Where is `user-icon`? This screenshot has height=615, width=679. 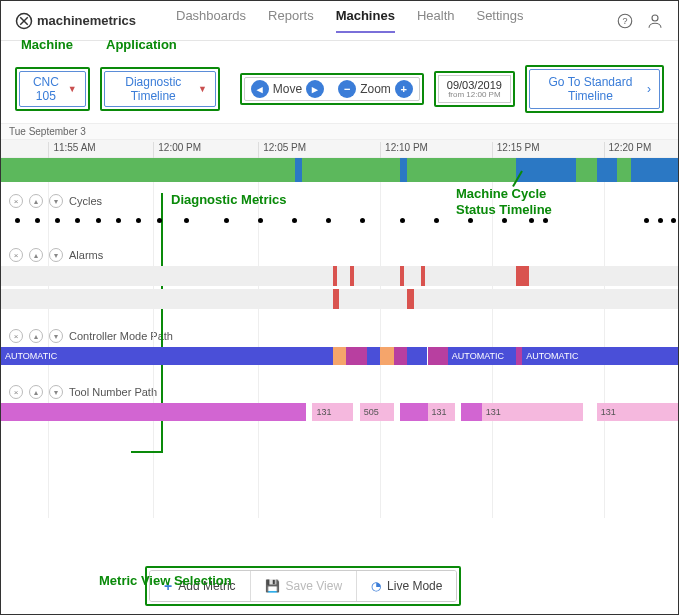 user-icon is located at coordinates (655, 21).